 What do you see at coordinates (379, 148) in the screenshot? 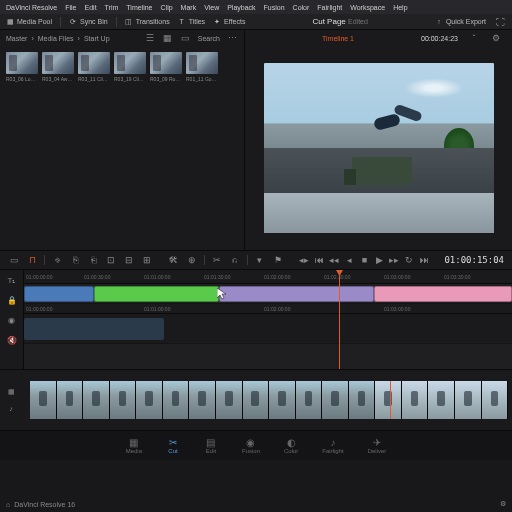
I see `video-frame` at bounding box center [379, 148].